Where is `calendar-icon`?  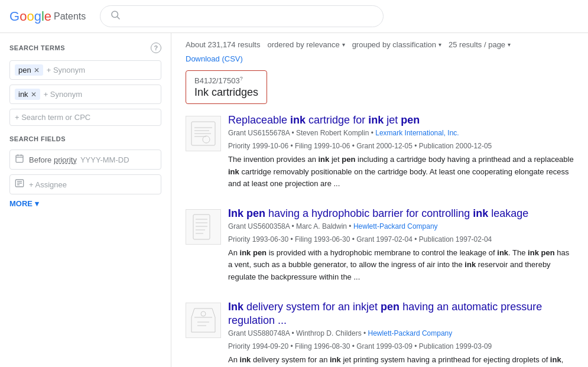 calendar-icon is located at coordinates (20, 160).